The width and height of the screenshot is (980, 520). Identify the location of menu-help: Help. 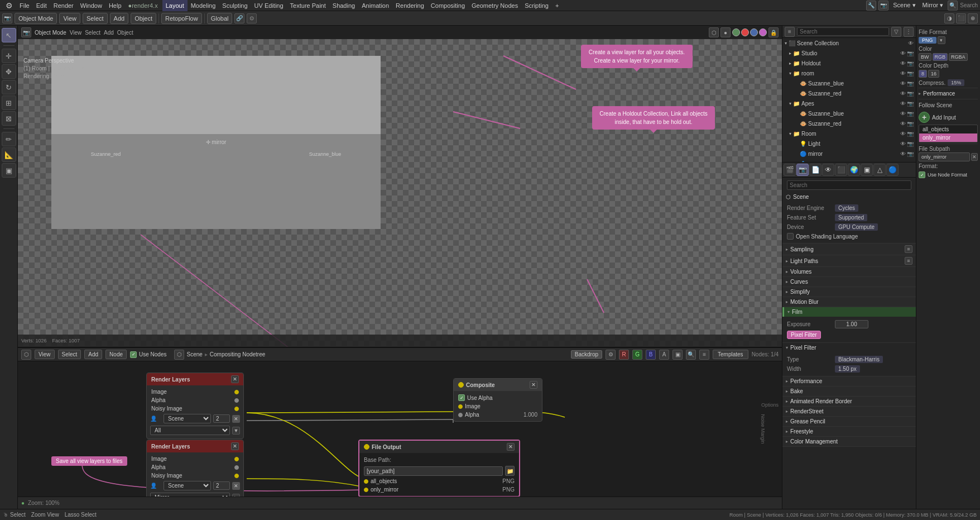
(115, 6).